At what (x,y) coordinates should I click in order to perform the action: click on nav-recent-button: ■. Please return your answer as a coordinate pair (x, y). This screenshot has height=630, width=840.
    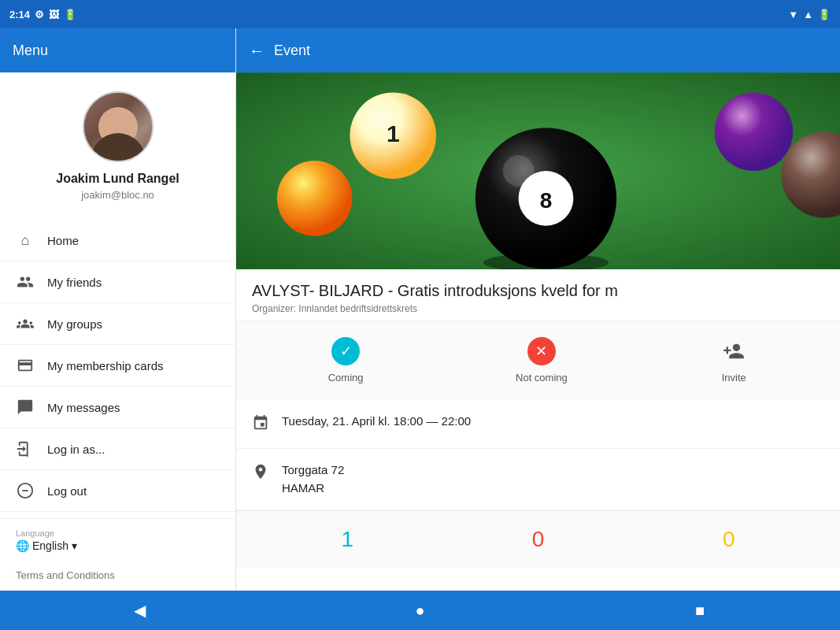
    Looking at the image, I should click on (700, 610).